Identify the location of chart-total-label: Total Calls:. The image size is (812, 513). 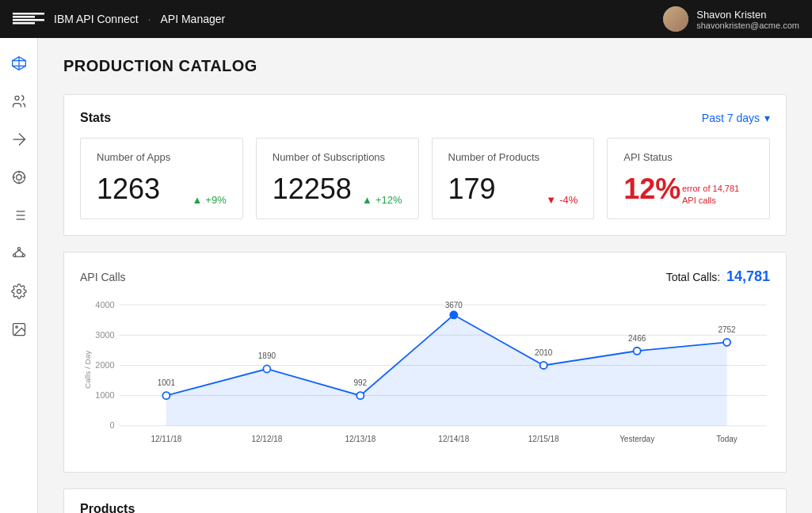
(693, 277).